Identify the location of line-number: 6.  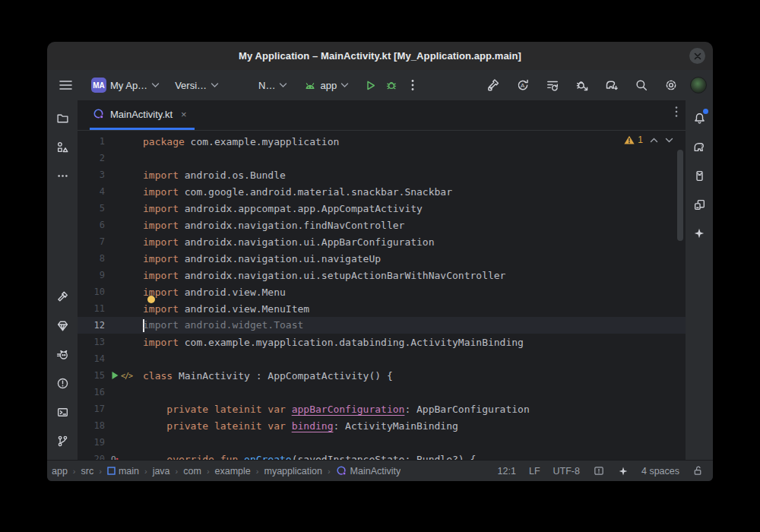
(91, 225).